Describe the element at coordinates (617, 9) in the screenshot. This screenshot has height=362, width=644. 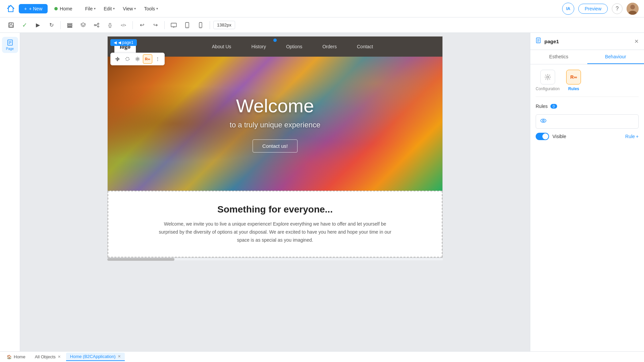
I see `help-button: ?` at that location.